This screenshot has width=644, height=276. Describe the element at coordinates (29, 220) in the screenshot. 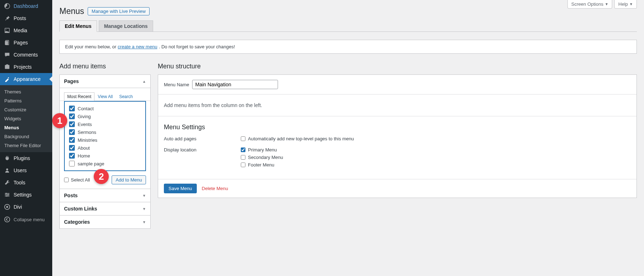

I see `collapse-menu-label: Collapse menu` at that location.